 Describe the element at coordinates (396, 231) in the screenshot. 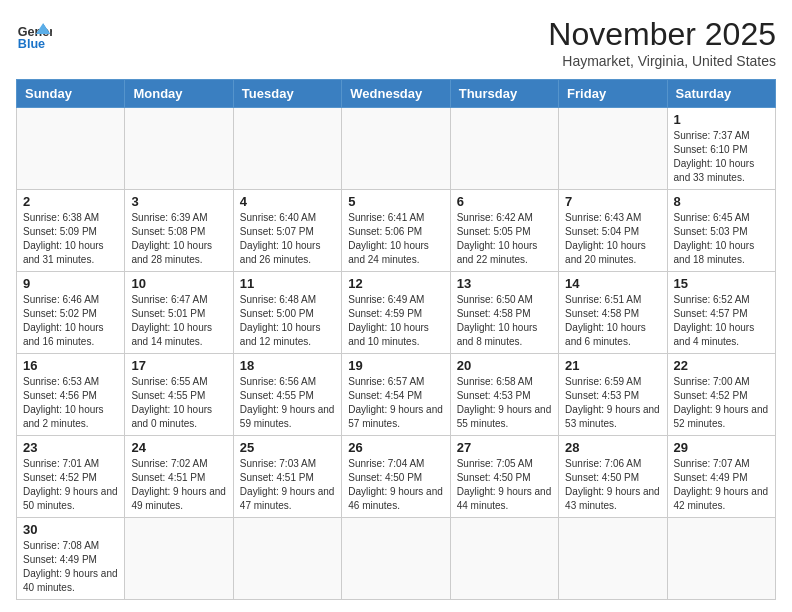

I see `calendar-cell: 5Sunrise: 6:41 AM Sunset: 5:06 PM Daylig…` at that location.